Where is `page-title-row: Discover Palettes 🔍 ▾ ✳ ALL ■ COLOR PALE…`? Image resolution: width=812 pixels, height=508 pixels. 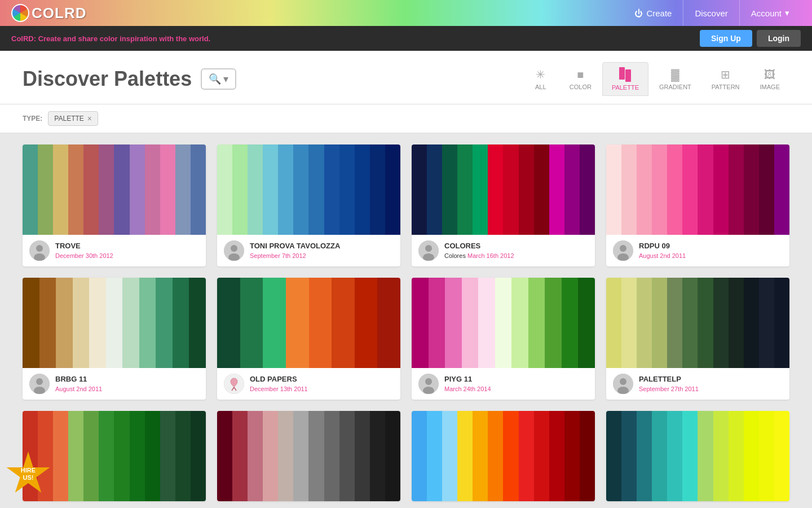 page-title-row: Discover Palettes 🔍 ▾ ✳ ALL ■ COLOR PALE… is located at coordinates (406, 79).